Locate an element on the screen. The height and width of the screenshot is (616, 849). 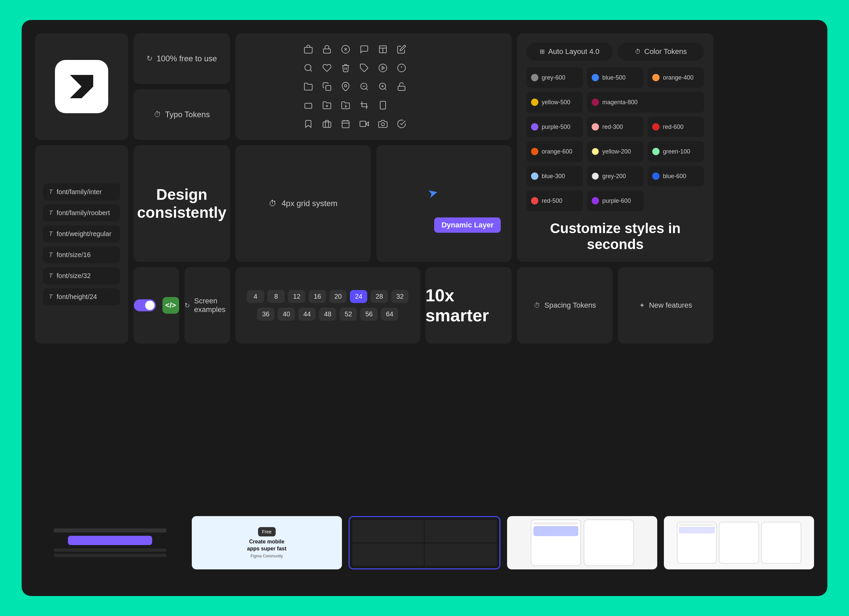
refresh-icon2: ↻ is located at coordinates (187, 306).